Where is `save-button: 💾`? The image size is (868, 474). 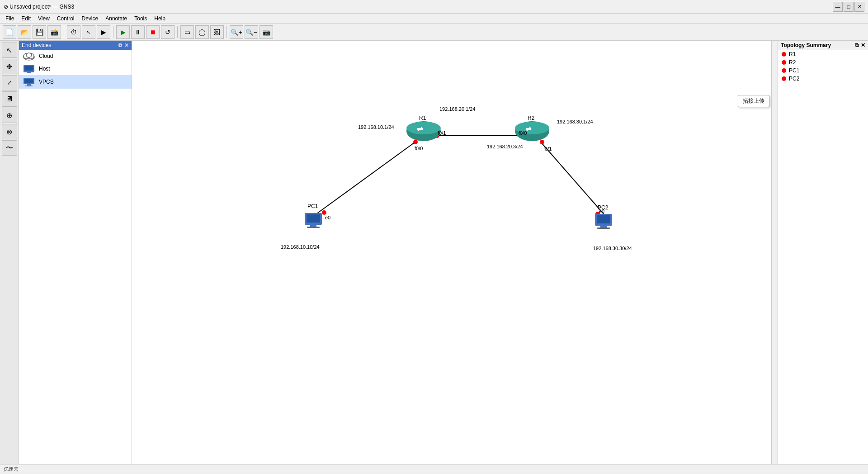
save-button: 💾 is located at coordinates (39, 32).